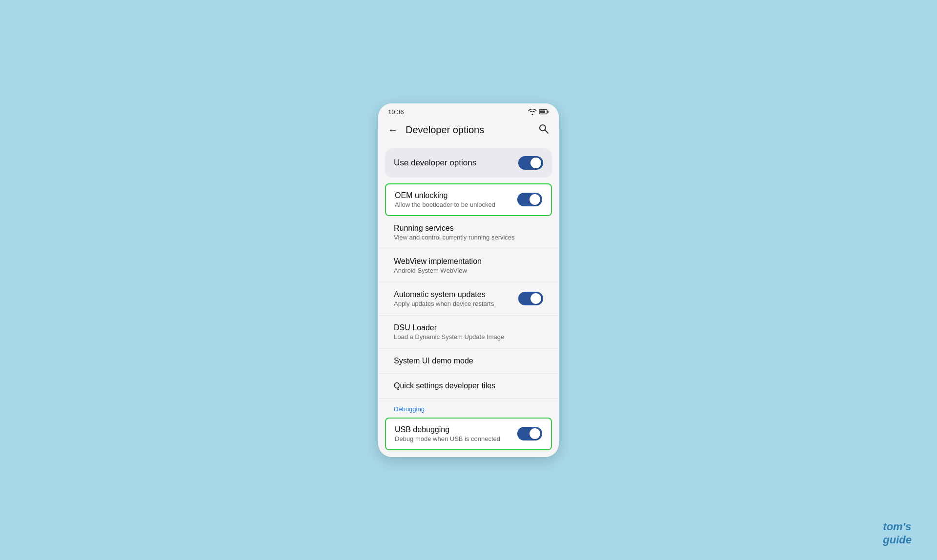 The image size is (937, 560). I want to click on system-ui-demo-title: System UI demo mode, so click(433, 361).